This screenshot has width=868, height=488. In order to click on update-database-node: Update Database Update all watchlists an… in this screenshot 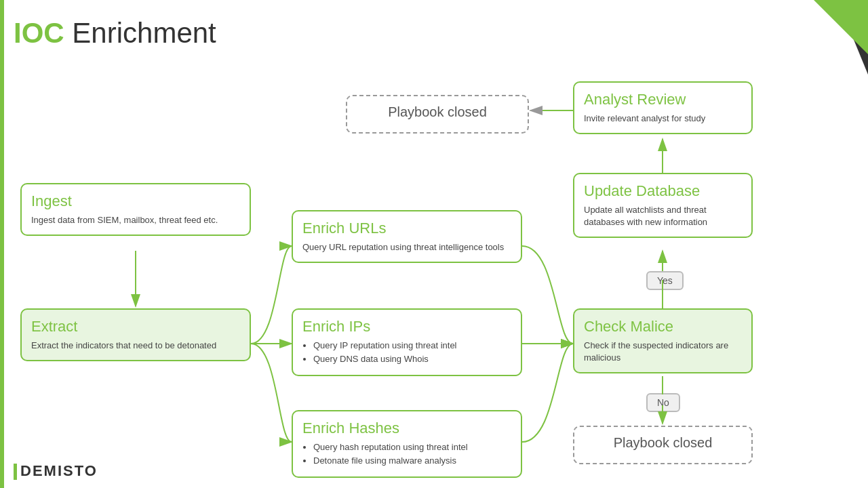, I will do `click(663, 205)`.